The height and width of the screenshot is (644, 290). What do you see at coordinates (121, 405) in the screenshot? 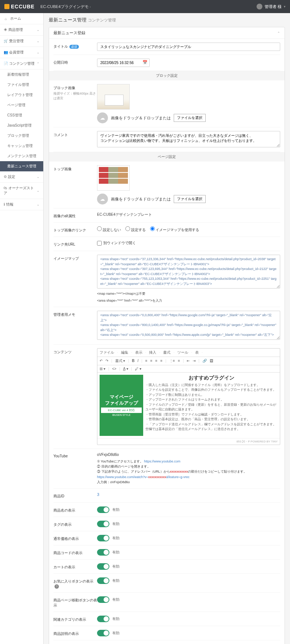
I see `plugin-banner: マイページ ファイルアップ EC-CUBE ver.4 対応 IBUSEN ST…` at bounding box center [121, 405].